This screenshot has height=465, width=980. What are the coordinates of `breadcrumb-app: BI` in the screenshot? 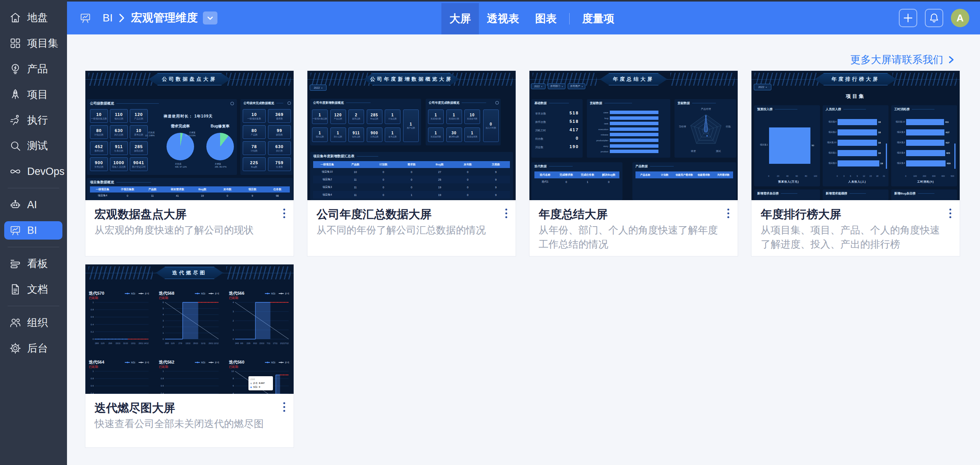 It's located at (108, 18).